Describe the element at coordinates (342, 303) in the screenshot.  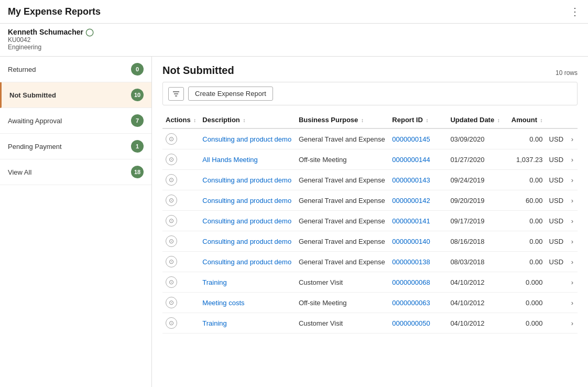
I see `business-purpose-cell-8: Off-site Meeting` at that location.